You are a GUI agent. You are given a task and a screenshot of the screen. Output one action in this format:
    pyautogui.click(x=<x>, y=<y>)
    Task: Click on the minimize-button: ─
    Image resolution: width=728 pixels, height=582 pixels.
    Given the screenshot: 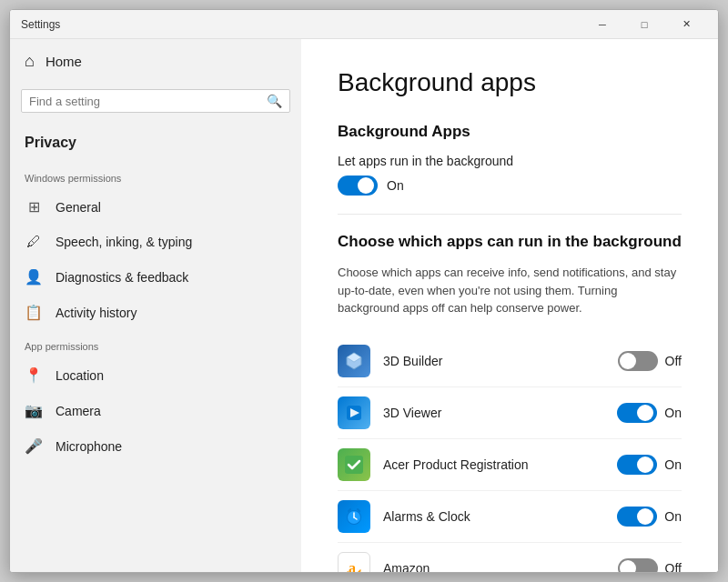 What is the action you would take?
    pyautogui.click(x=602, y=25)
    